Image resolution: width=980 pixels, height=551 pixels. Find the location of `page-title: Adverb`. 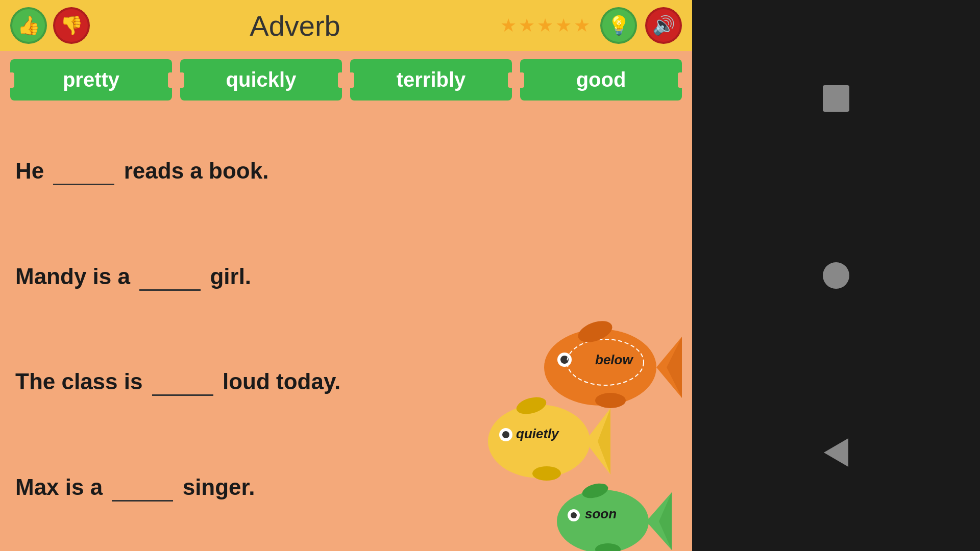

page-title: Adverb is located at coordinates (295, 26).